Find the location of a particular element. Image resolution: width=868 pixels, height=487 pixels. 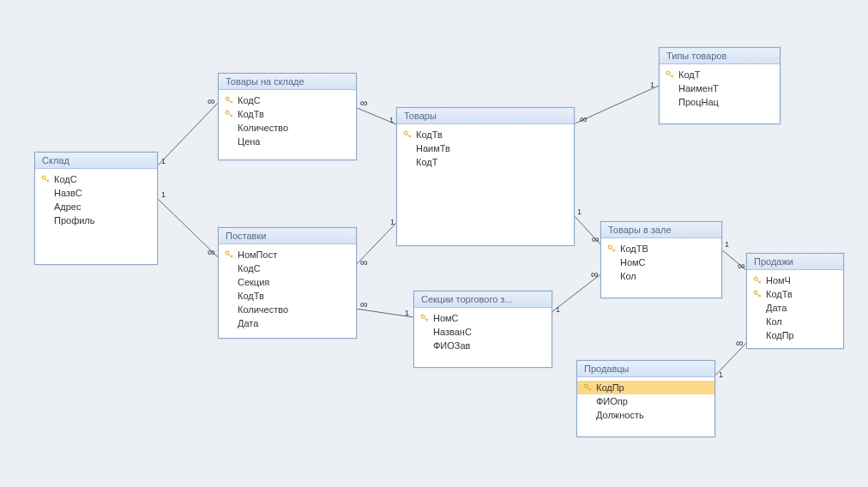

entity-header: Продавцы is located at coordinates (646, 369).